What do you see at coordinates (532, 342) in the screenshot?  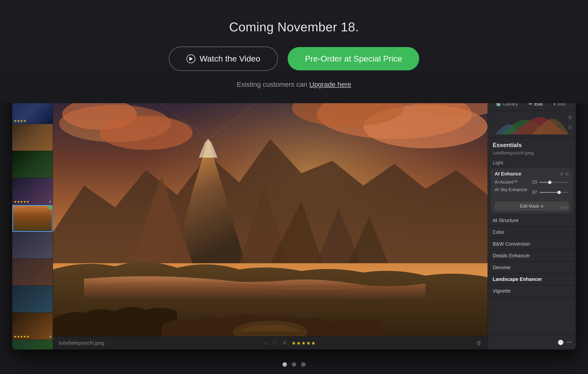 I see `panel-bottom-bar: 🕐 •••` at bounding box center [532, 342].